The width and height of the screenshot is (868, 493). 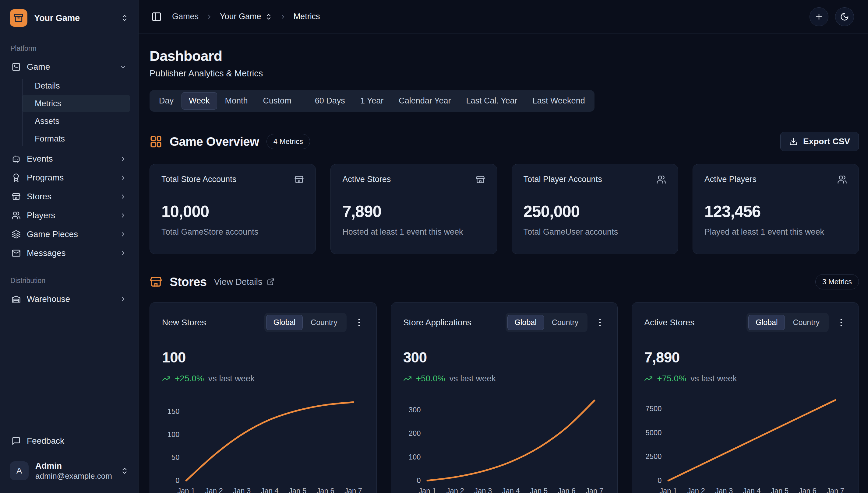 What do you see at coordinates (199, 179) in the screenshot?
I see `metric-card-title: Total Store Accounts` at bounding box center [199, 179].